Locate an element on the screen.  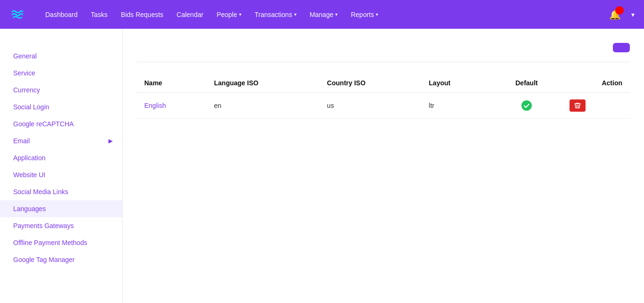
sidebar-item-website-ui: Website UI is located at coordinates (61, 175).